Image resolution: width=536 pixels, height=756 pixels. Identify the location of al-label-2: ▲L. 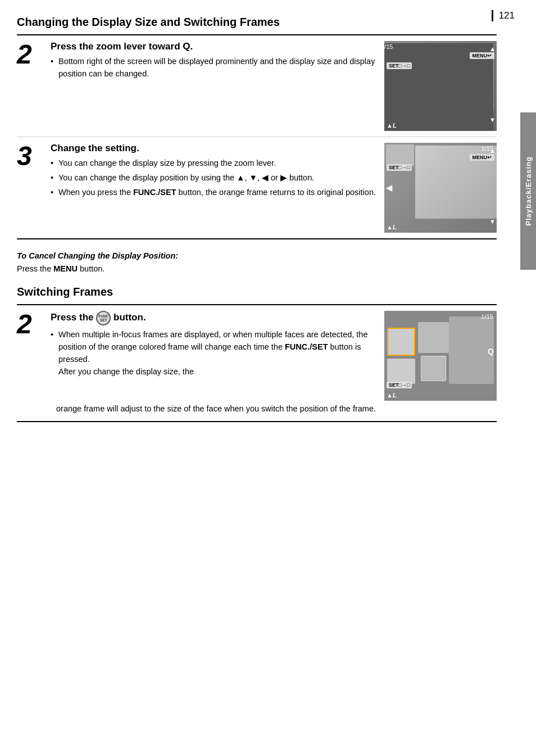
(392, 227).